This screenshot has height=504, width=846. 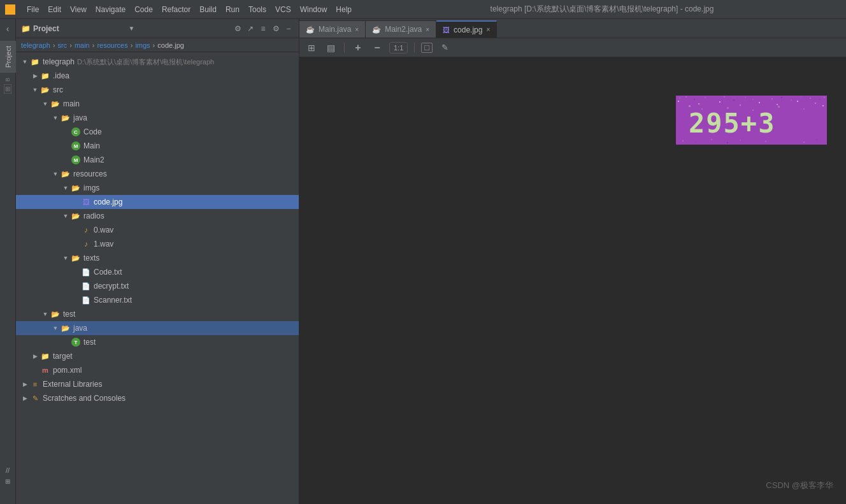 I want to click on menu-vcs: VCS, so click(x=283, y=10).